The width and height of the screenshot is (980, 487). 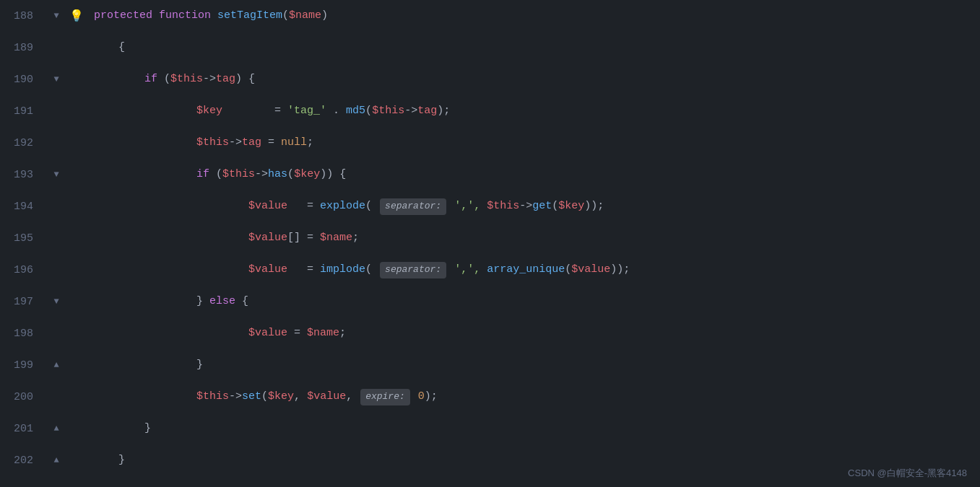 I want to click on table-row: 202▲ }, so click(x=490, y=460).